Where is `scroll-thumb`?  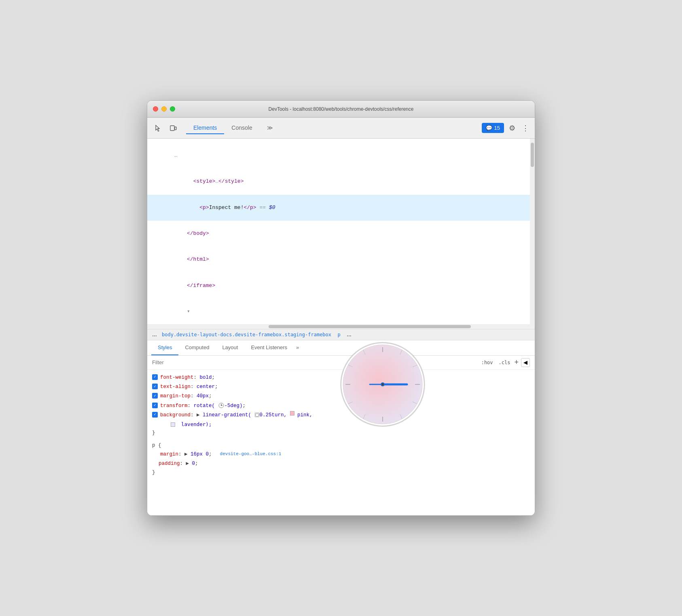 scroll-thumb is located at coordinates (532, 155).